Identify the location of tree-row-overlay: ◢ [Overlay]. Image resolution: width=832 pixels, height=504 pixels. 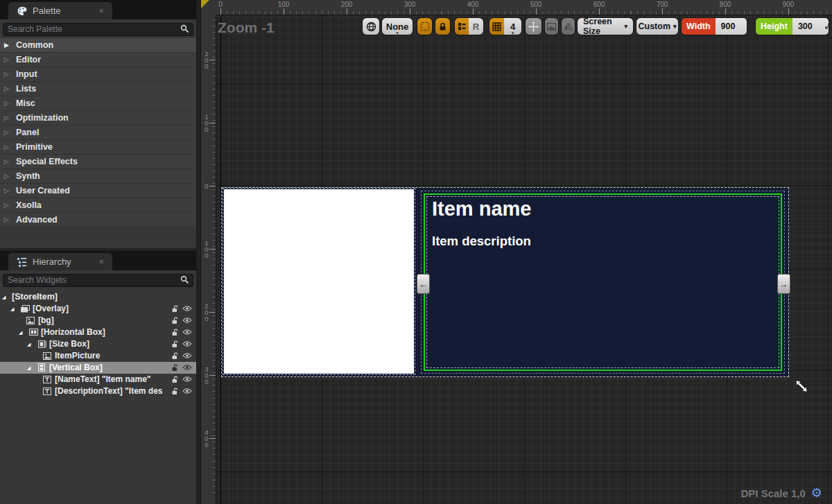
(98, 309).